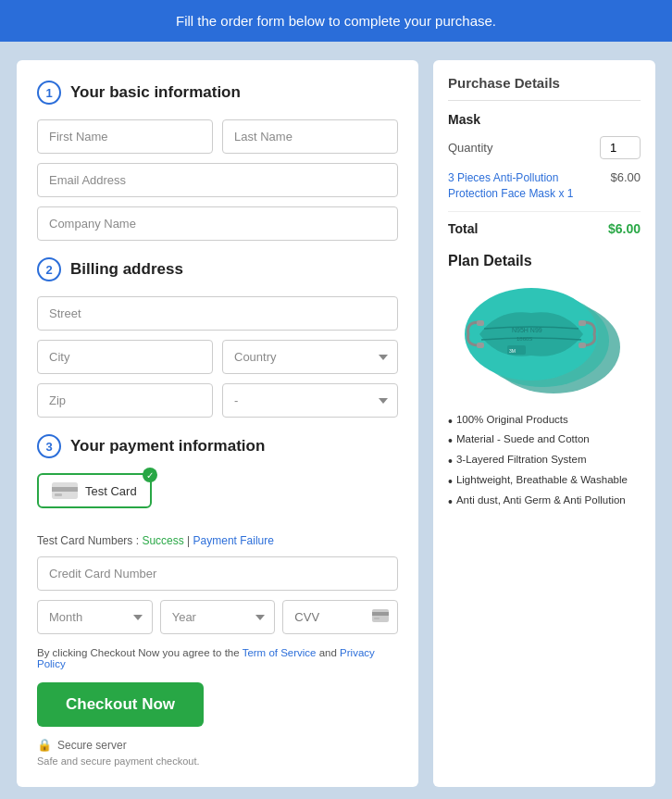 This screenshot has height=799, width=672. Describe the element at coordinates (341, 617) in the screenshot. I see `cvv-field` at that location.